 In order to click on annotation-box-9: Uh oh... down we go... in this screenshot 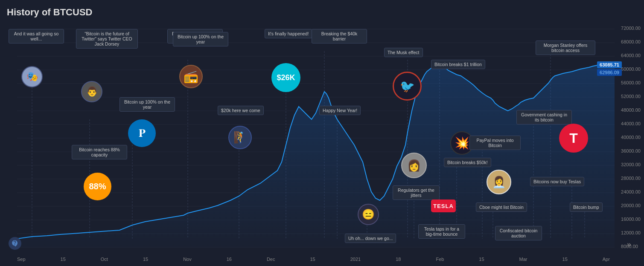, I will do `click(370, 238)`.